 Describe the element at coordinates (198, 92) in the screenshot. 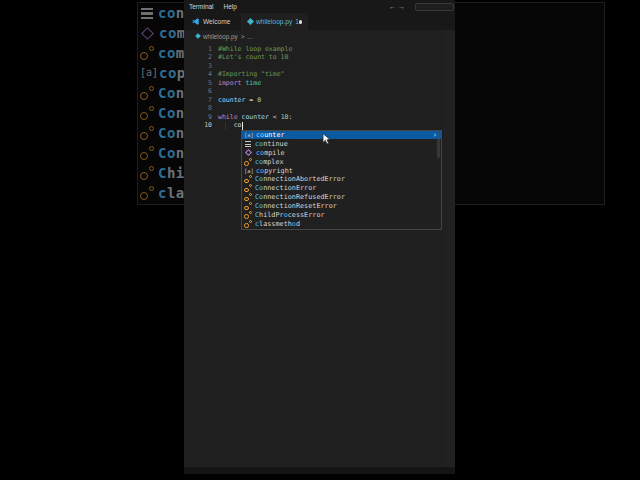

I see `line-number: 6` at that location.